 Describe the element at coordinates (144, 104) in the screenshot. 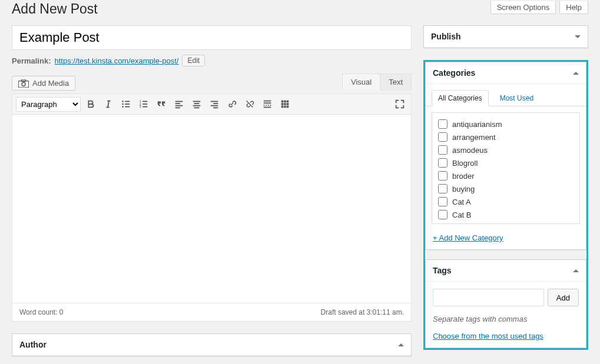

I see `numbered-list-button: 123` at that location.